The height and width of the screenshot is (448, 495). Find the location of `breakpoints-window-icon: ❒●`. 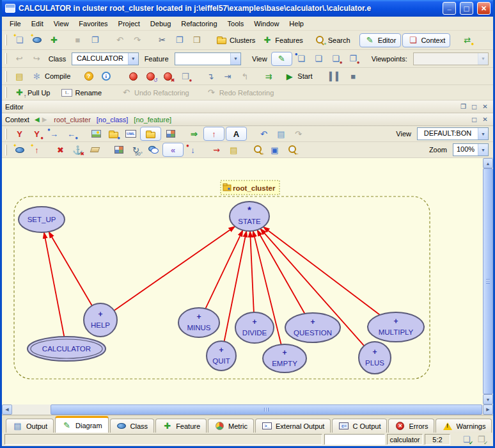

breakpoints-window-icon: ❒● is located at coordinates (185, 76).